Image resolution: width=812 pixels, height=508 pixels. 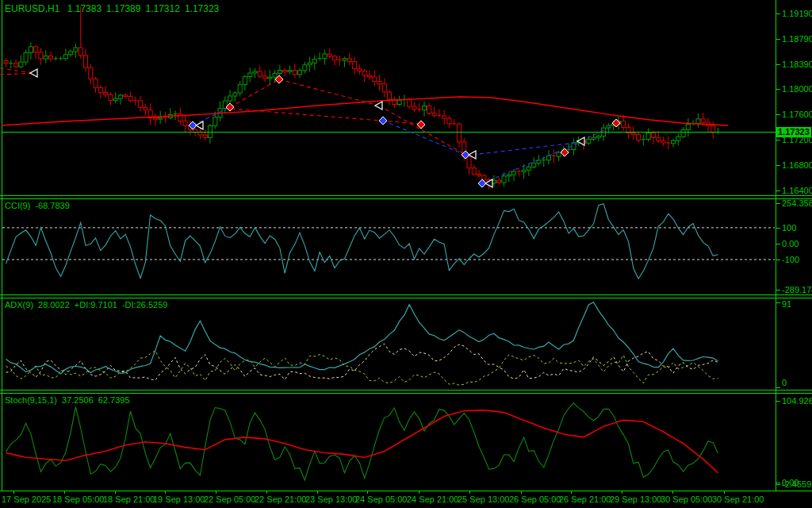 What do you see at coordinates (26, 499) in the screenshot?
I see `time-axis-label: 17 Sep 2025` at bounding box center [26, 499].